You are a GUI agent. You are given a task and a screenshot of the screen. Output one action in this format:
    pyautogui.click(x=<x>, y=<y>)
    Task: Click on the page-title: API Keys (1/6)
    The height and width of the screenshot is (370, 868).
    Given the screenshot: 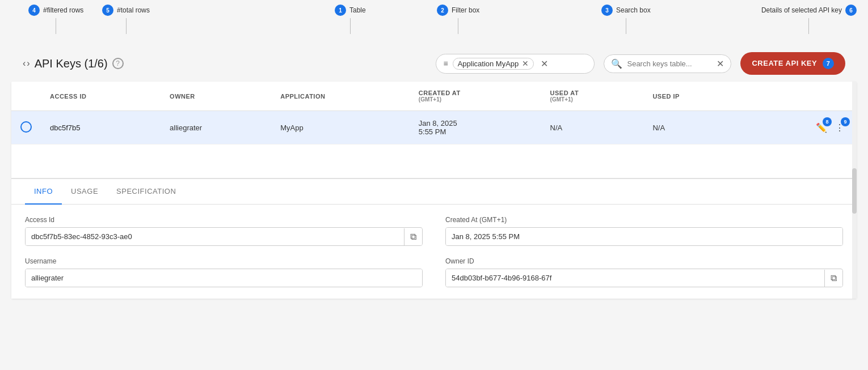 What is the action you would take?
    pyautogui.click(x=71, y=63)
    